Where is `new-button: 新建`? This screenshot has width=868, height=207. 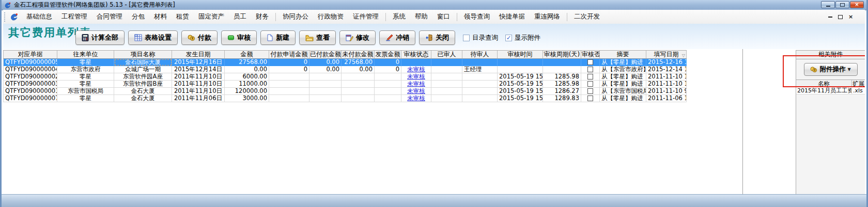
new-button: 新建 is located at coordinates (278, 38).